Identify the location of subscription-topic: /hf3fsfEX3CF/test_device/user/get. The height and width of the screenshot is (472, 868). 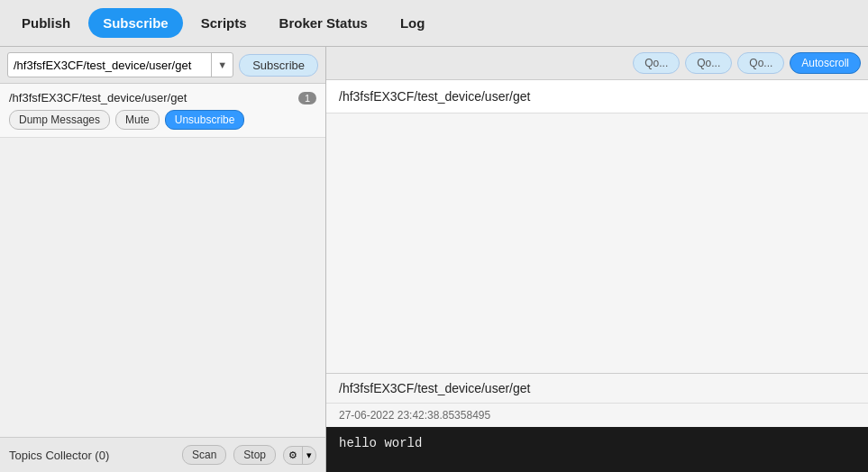
(97, 97).